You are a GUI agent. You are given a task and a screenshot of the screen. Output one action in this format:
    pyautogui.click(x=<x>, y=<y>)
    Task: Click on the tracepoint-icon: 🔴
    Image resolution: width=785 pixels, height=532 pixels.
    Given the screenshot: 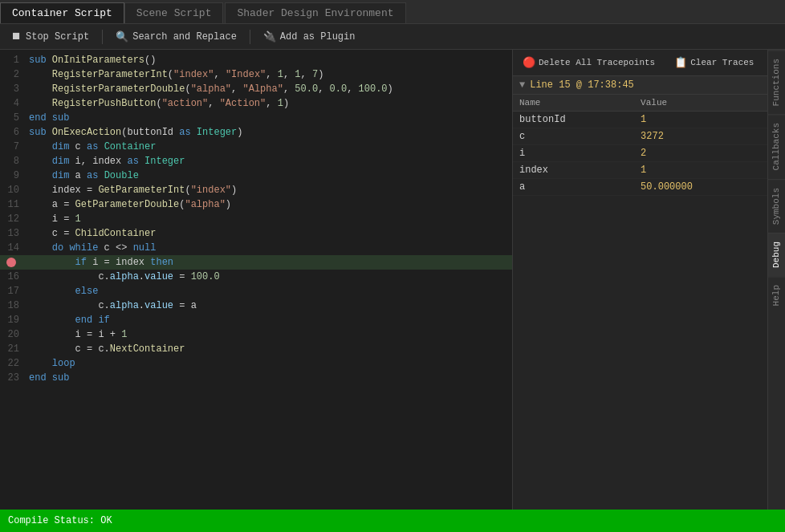 What is the action you would take?
    pyautogui.click(x=529, y=63)
    